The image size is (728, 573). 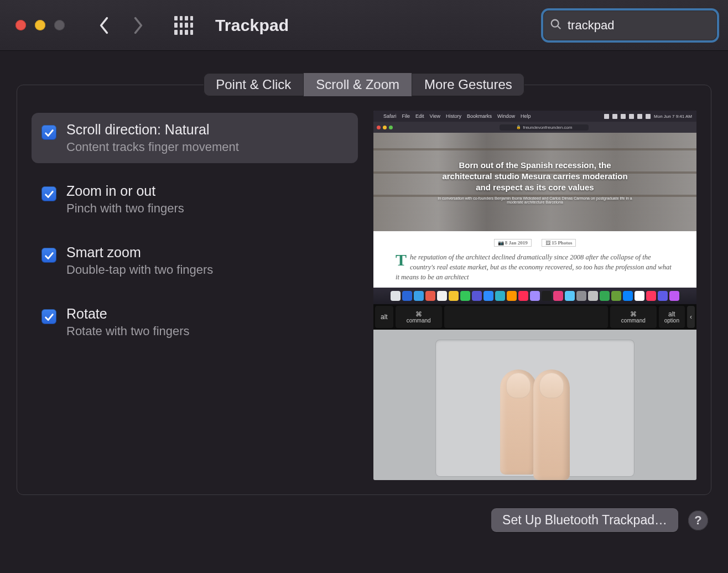 I want to click on option-subtitle: Rotate with two fingers, so click(x=128, y=331).